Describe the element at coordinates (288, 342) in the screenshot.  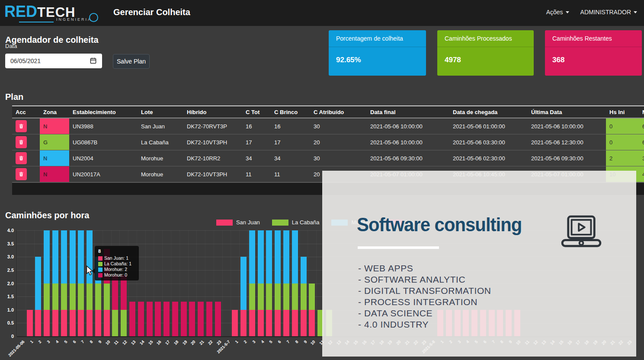
I see `x-tick-label: 7` at that location.